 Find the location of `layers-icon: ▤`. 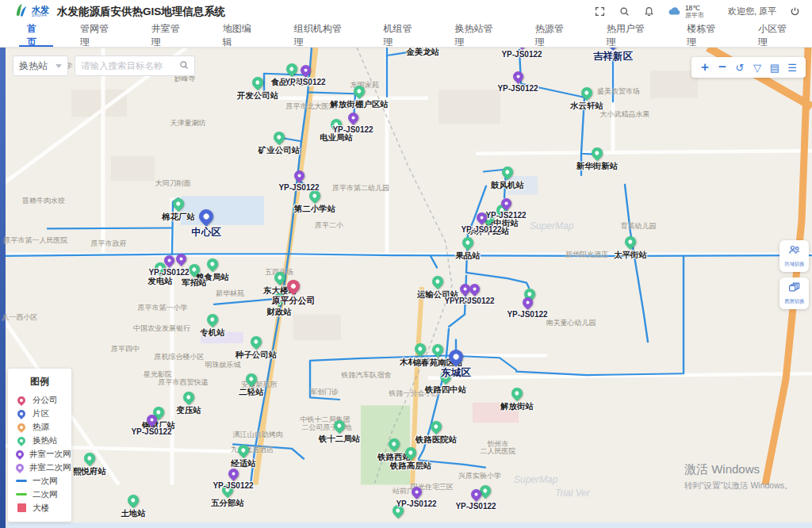

layers-icon: ▤ is located at coordinates (775, 67).